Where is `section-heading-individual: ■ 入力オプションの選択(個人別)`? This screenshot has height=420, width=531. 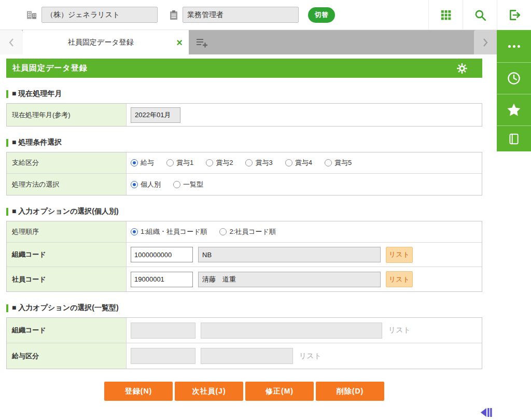 section-heading-individual: ■ 入力オプションの選択(個人別) is located at coordinates (244, 212).